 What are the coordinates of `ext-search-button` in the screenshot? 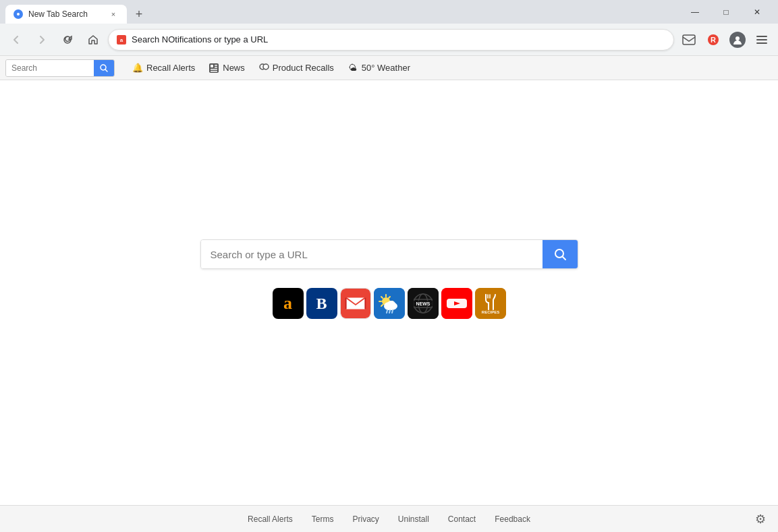 It's located at (104, 68).